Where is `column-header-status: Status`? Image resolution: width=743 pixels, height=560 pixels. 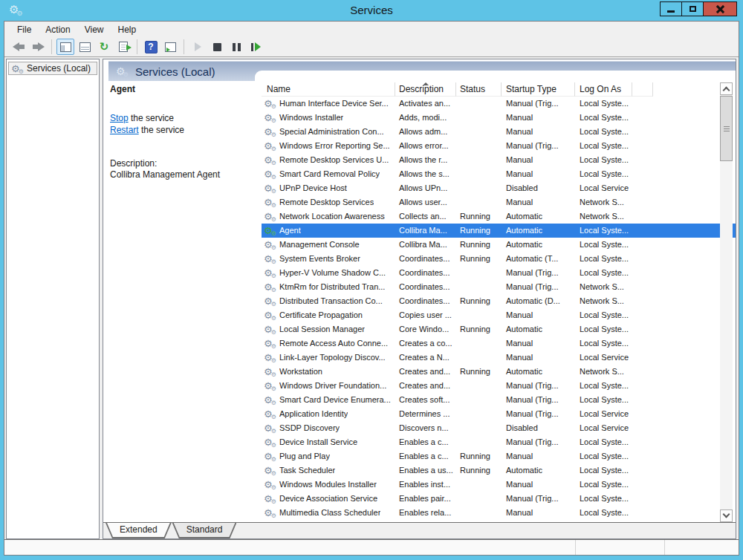 column-header-status: Status is located at coordinates (478, 89).